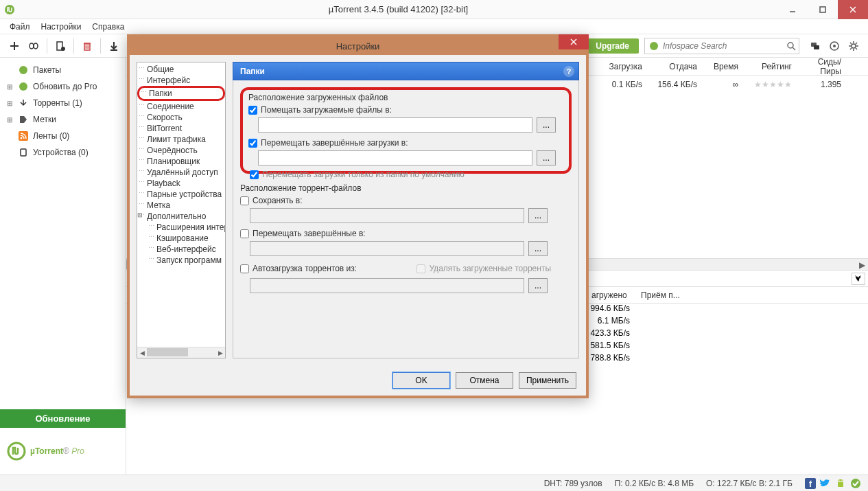  Describe the element at coordinates (87, 46) in the screenshot. I see `delete-icon` at that location.